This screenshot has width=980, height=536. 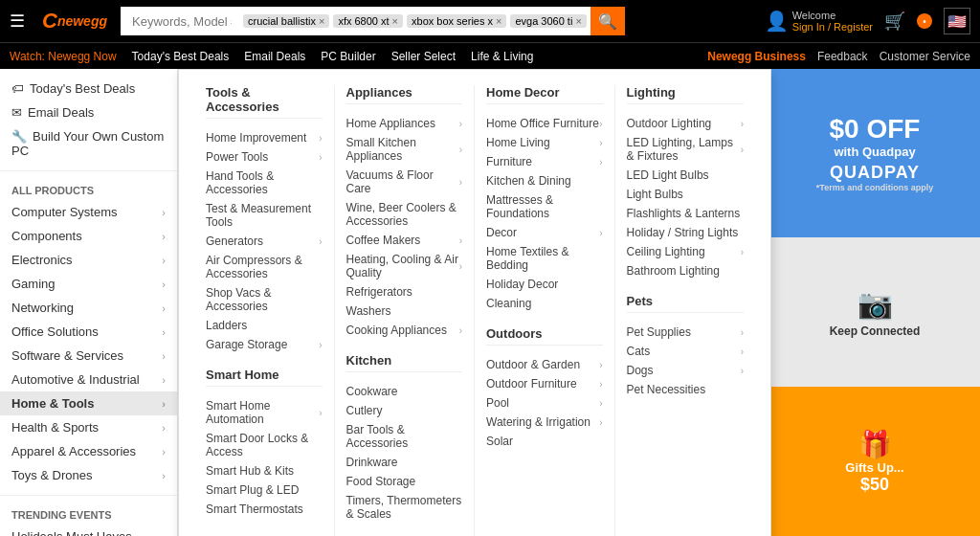 What do you see at coordinates (264, 138) in the screenshot?
I see `menu-item-home-improvement: Home Improvement›` at bounding box center [264, 138].